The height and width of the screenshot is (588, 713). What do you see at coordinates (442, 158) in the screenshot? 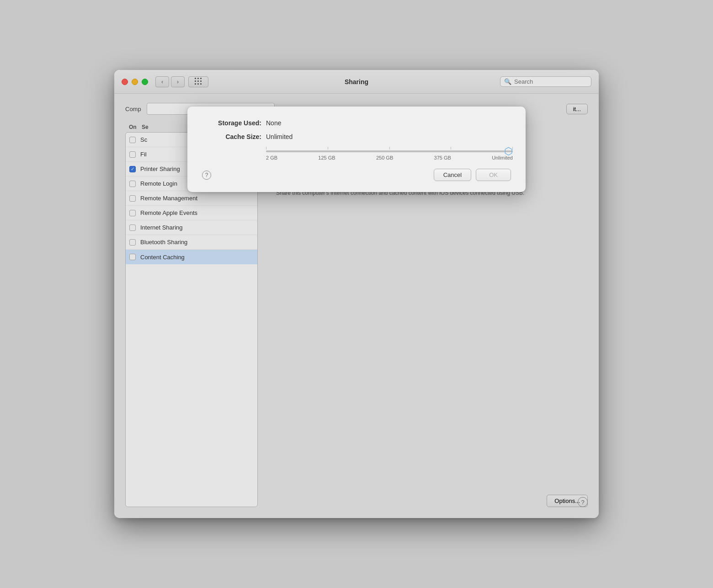
I see `slider-label-375gb: 375 GB` at bounding box center [442, 158].